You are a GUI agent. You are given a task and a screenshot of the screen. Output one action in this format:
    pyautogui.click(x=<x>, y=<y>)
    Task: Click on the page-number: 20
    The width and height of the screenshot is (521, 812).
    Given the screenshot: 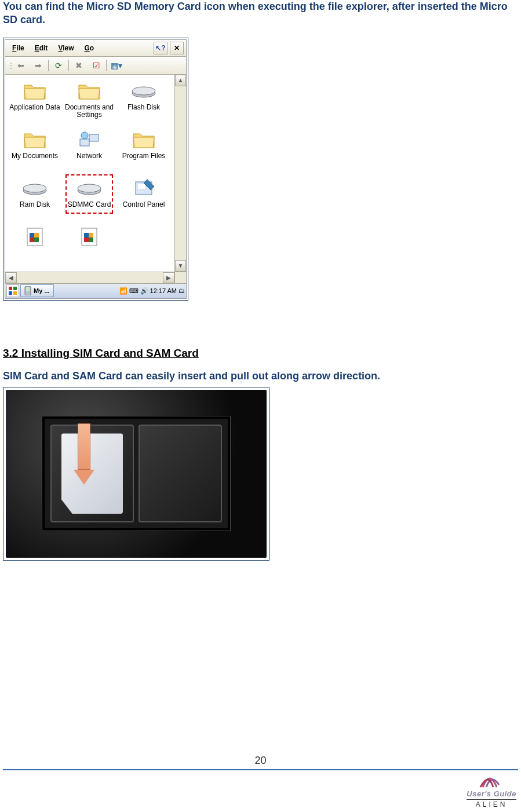 What is the action you would take?
    pyautogui.click(x=260, y=761)
    